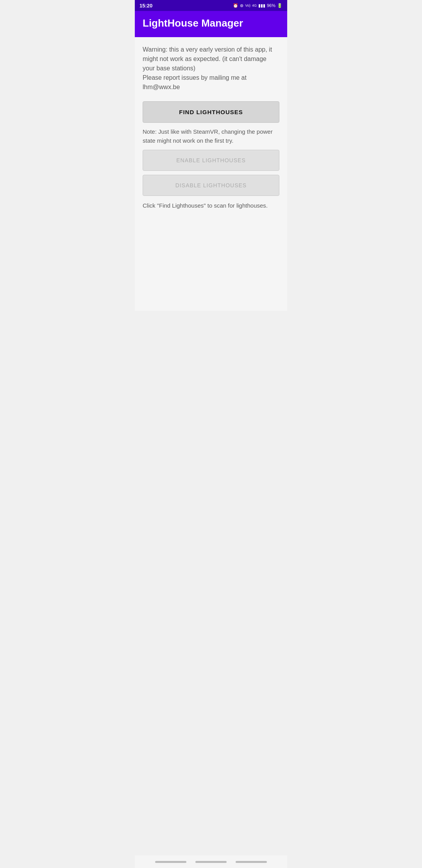  I want to click on 4g-icon: 4G, so click(254, 5).